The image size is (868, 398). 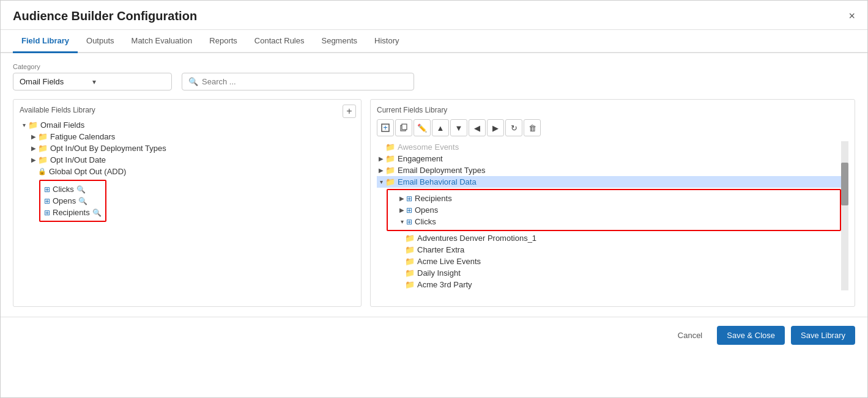 What do you see at coordinates (349, 111) in the screenshot?
I see `add-field-button: +` at bounding box center [349, 111].